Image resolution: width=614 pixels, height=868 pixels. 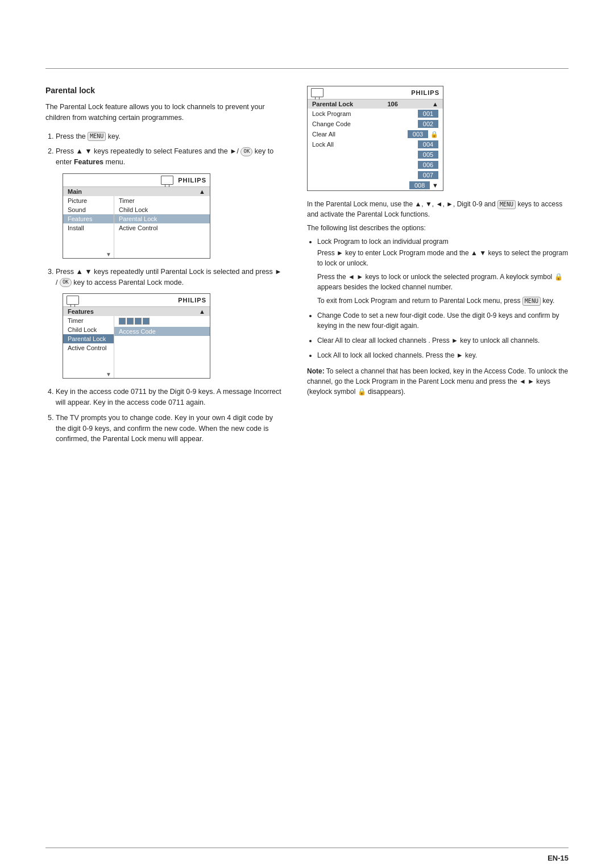 What do you see at coordinates (307, 858) in the screenshot?
I see `bottom-bar: EN-15` at bounding box center [307, 858].